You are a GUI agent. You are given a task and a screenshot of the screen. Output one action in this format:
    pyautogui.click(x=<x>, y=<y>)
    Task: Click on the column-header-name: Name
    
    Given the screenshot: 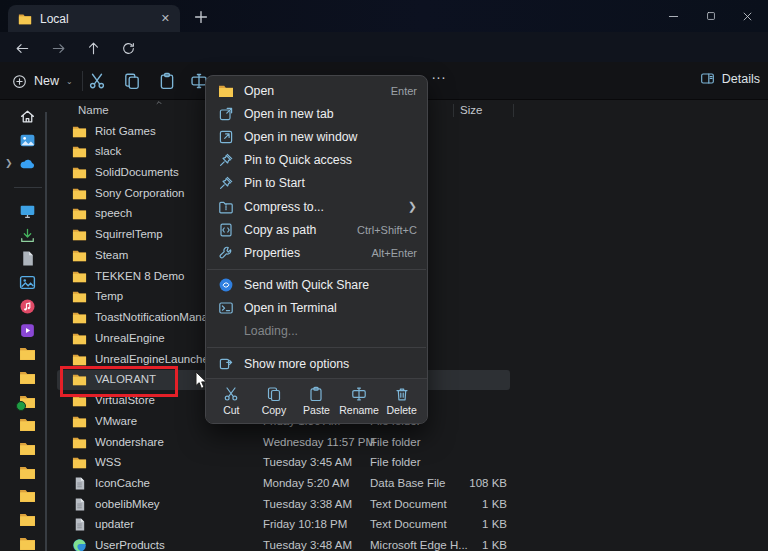 What is the action you would take?
    pyautogui.click(x=94, y=110)
    